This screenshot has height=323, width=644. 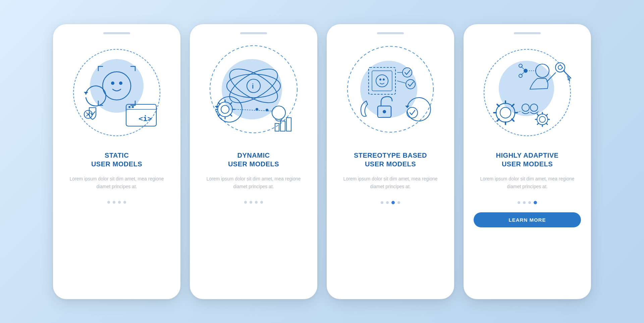 What do you see at coordinates (254, 93) in the screenshot?
I see `illustration-dynamic: i` at bounding box center [254, 93].